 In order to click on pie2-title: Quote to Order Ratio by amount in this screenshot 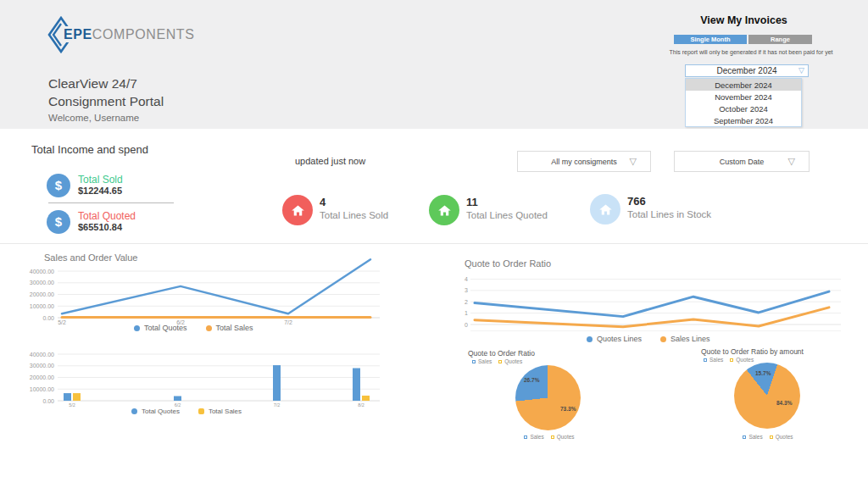, I will do `click(753, 352)`.